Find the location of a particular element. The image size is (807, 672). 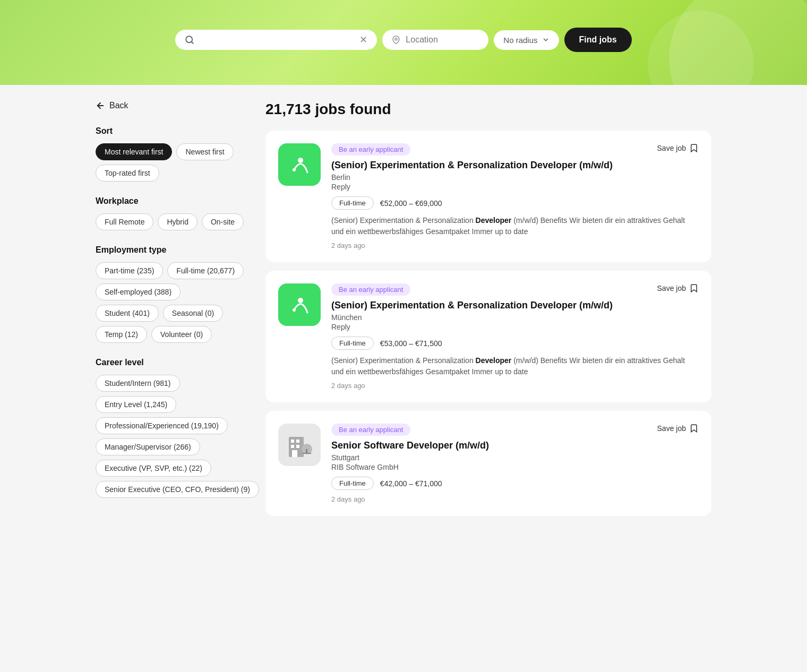

clear-search-button: ✕ is located at coordinates (363, 40).